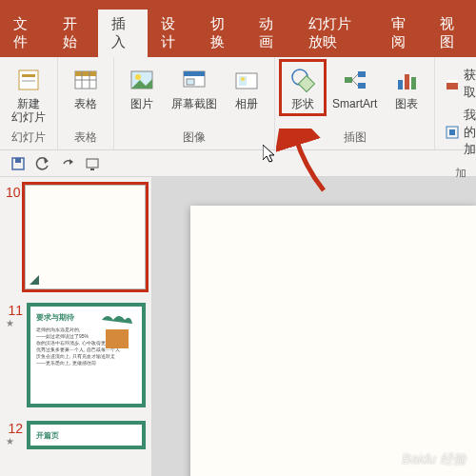 This screenshot has height=476, width=476. Describe the element at coordinates (452, 132) in the screenshot. I see `addins-icon` at that location.